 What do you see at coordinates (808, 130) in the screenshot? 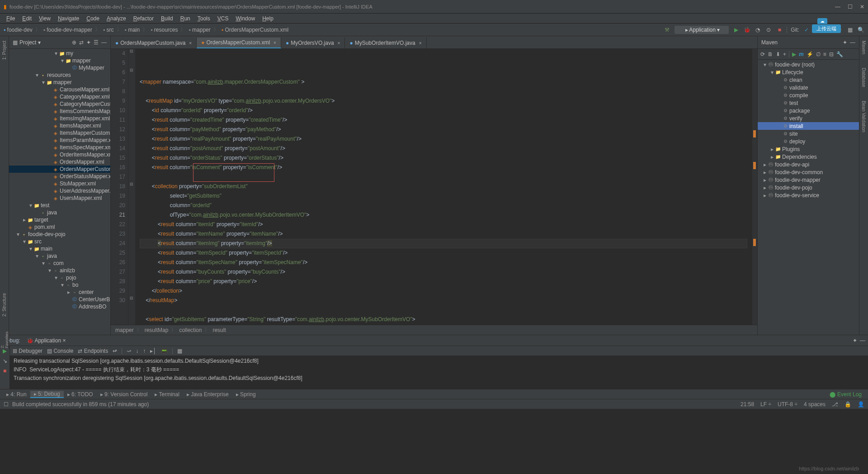
I see `maven-tree: ▾ⓜfoodie-dev (root)▾📁Lifecycle⚙clean⚙val…` at bounding box center [808, 130].